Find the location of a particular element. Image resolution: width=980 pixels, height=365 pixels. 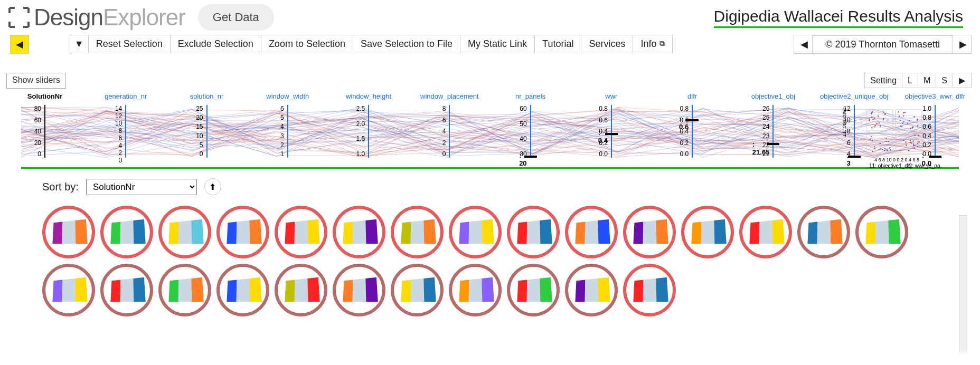

pc-axis-ticks: 0.80.60.40.20.0 is located at coordinates (680, 131).